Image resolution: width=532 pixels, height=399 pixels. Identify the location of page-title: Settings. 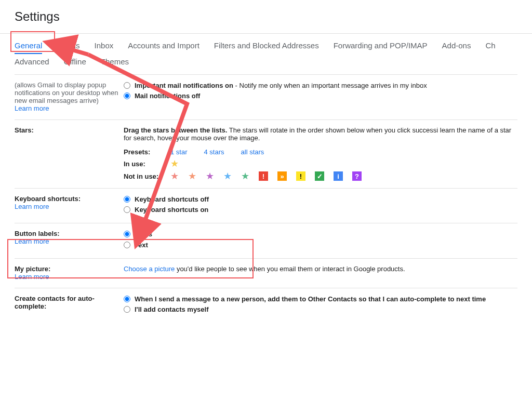
(273, 17).